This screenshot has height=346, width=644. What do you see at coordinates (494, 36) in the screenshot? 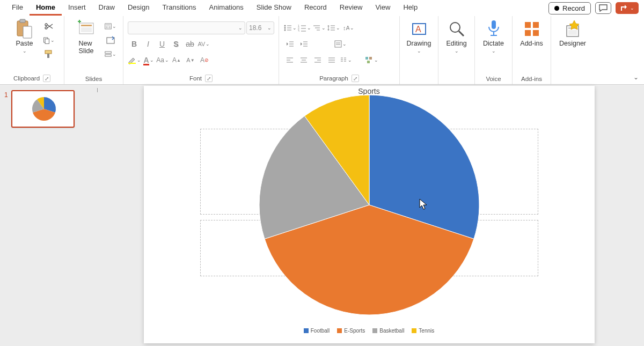
I see `dictate-button: Dictate⌄` at bounding box center [494, 36].